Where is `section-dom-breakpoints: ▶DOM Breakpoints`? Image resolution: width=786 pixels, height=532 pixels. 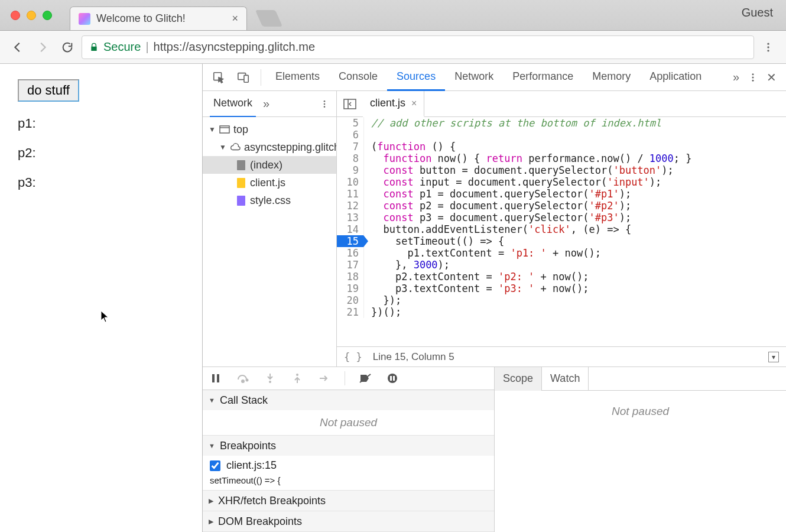
section-dom-breakpoints: ▶DOM Breakpoints is located at coordinates (349, 521).